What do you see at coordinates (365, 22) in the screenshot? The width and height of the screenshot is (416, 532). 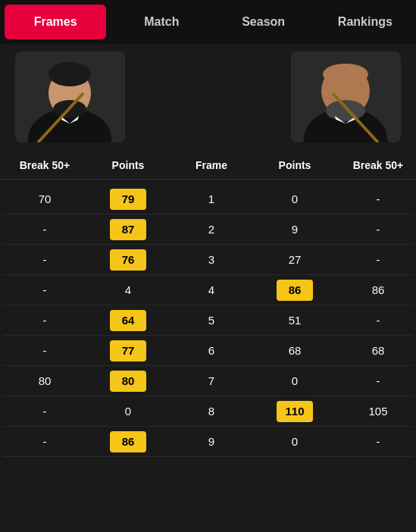 I see `tab-rankings: Rankings` at bounding box center [365, 22].